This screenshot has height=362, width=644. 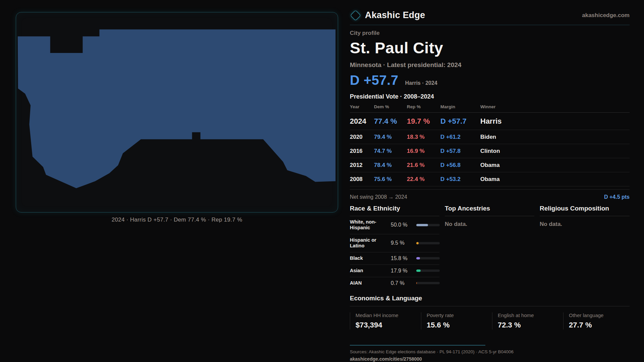 I want to click on vote-year: 2016, so click(x=362, y=151).